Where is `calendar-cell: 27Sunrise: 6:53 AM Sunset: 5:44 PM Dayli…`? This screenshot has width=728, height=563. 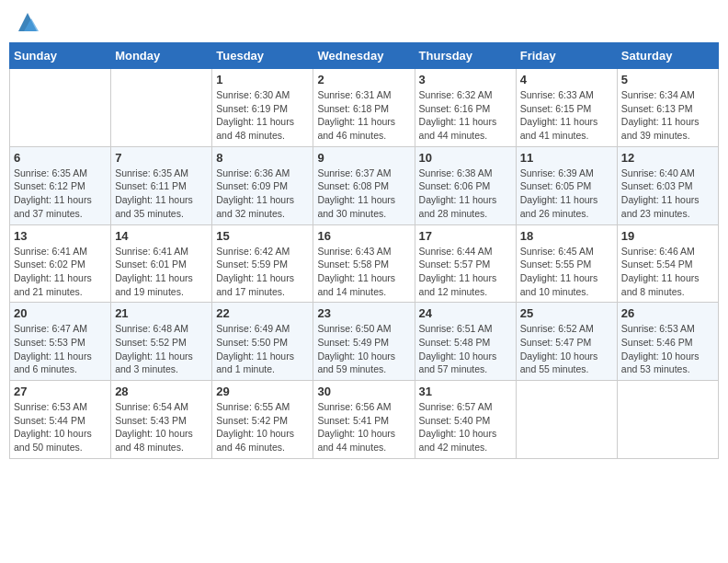
calendar-cell: 27Sunrise: 6:53 AM Sunset: 5:44 PM Dayli… is located at coordinates (61, 419).